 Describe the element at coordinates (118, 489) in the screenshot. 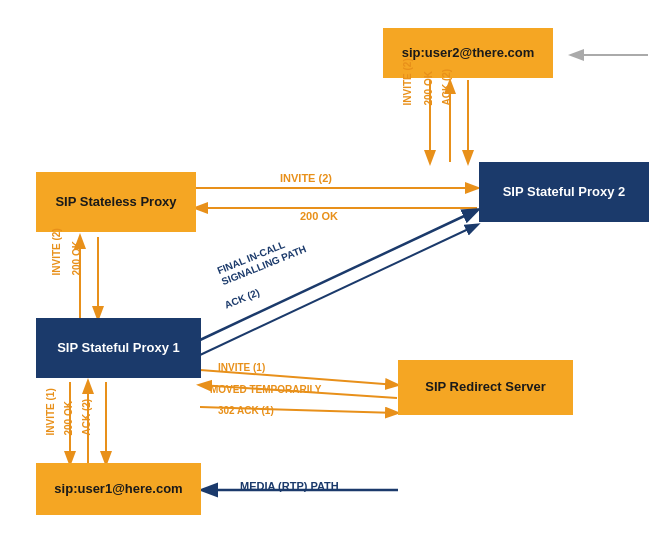

I see `node-user1: sip:user1@here.com` at that location.